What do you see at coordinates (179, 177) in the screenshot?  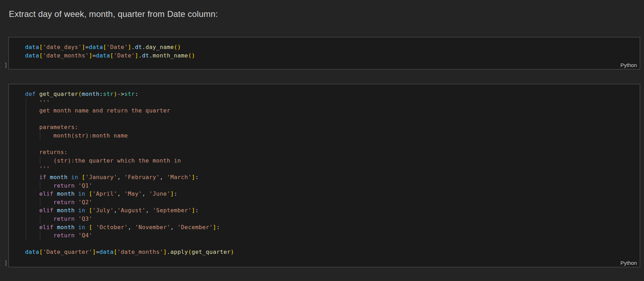 I see `code-token: 'March'` at bounding box center [179, 177].